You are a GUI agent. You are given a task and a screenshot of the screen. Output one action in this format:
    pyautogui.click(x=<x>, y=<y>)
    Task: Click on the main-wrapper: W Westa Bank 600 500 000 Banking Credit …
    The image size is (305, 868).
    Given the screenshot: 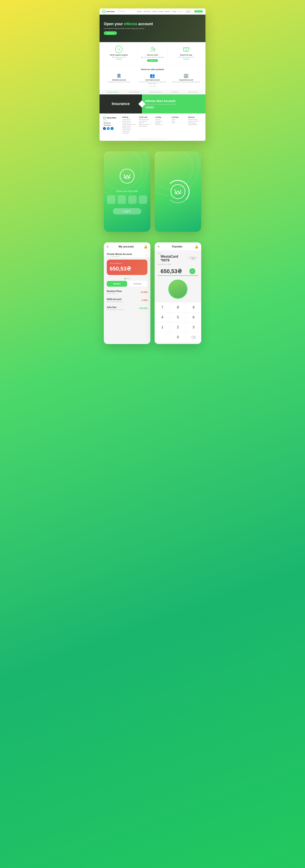 What is the action you would take?
    pyautogui.click(x=152, y=176)
    